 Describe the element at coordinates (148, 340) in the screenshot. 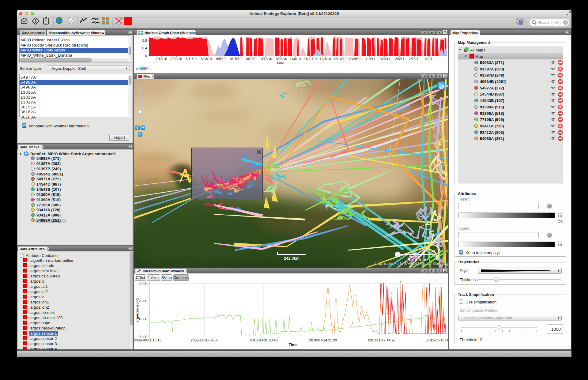

I see `svg-text: 2009-08-11 16:13` at that location.